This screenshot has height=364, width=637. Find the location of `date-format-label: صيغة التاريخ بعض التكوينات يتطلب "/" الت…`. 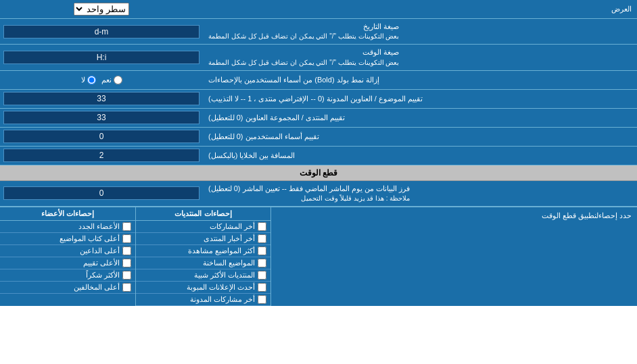

date-format-label: صيغة التاريخ بعض التكوينات يتطلب "/" الت… is located at coordinates (420, 31).